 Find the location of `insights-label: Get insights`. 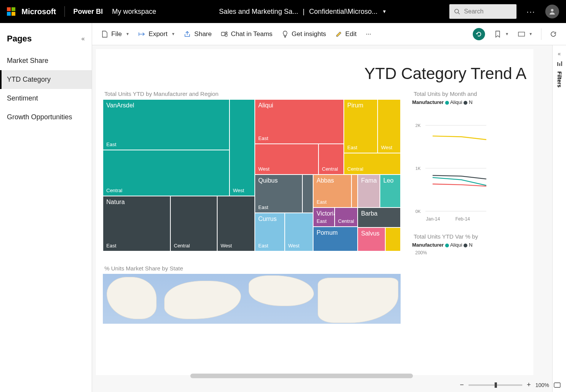

insights-label: Get insights is located at coordinates (309, 34).